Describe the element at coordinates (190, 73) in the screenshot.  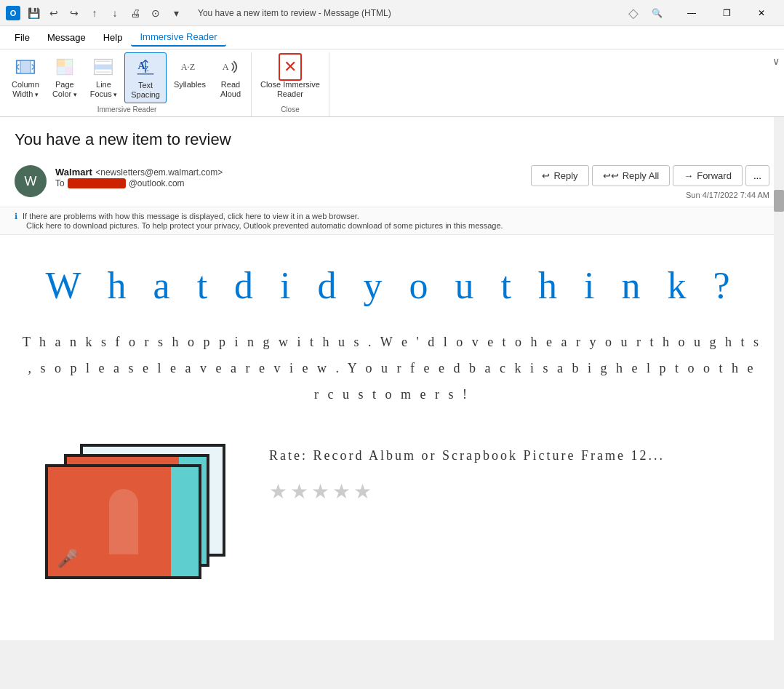
I see `syllables-button: A·Z Syllables` at that location.